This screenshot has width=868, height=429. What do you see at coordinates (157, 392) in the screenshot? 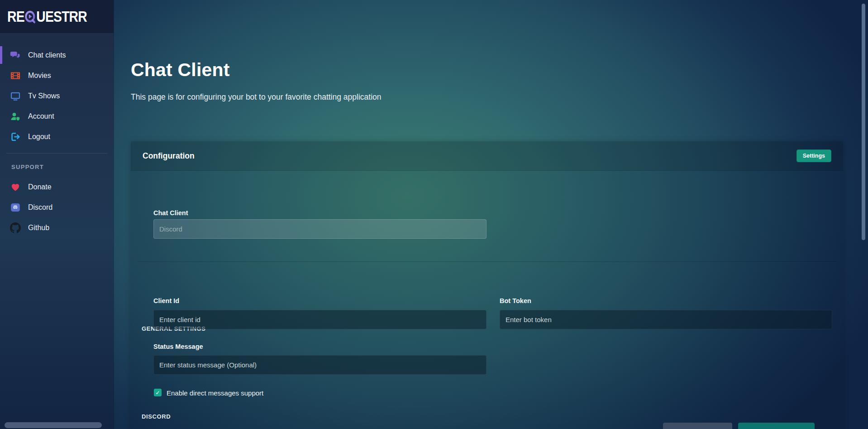
I see `dm-support-checkbox: ✓` at bounding box center [157, 392].